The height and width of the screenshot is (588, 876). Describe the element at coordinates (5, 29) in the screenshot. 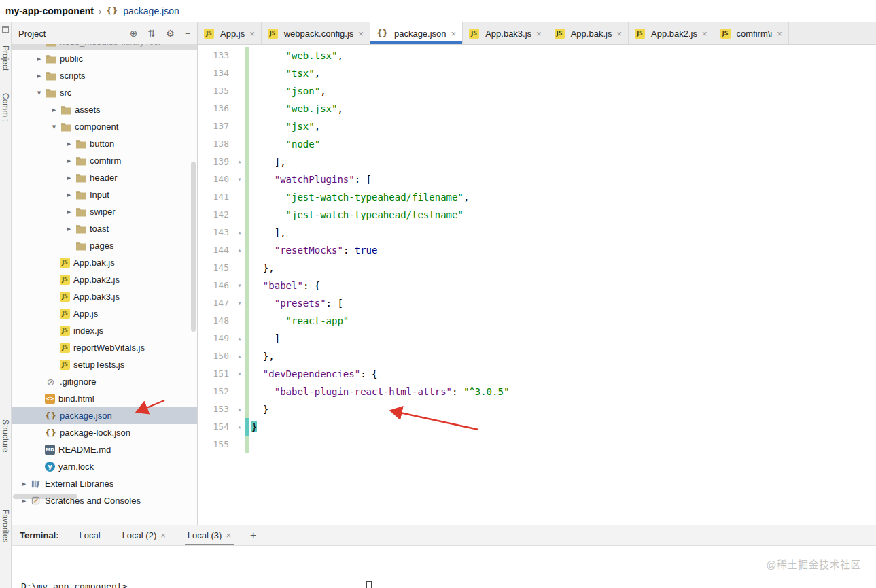

I see `tool-window-icon` at that location.